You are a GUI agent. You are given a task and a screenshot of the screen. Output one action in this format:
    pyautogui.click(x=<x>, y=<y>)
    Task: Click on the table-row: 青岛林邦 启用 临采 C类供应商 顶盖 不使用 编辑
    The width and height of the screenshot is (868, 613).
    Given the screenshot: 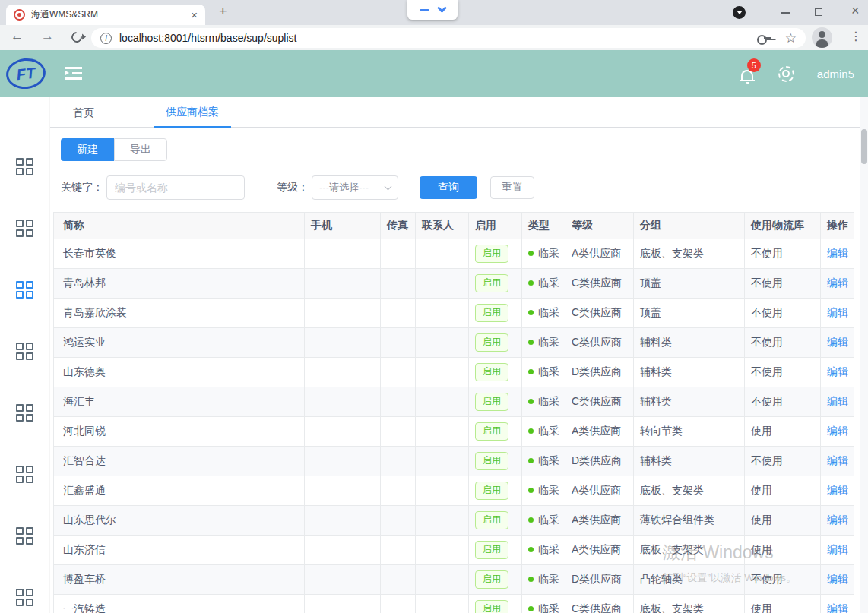 What is the action you would take?
    pyautogui.click(x=455, y=284)
    